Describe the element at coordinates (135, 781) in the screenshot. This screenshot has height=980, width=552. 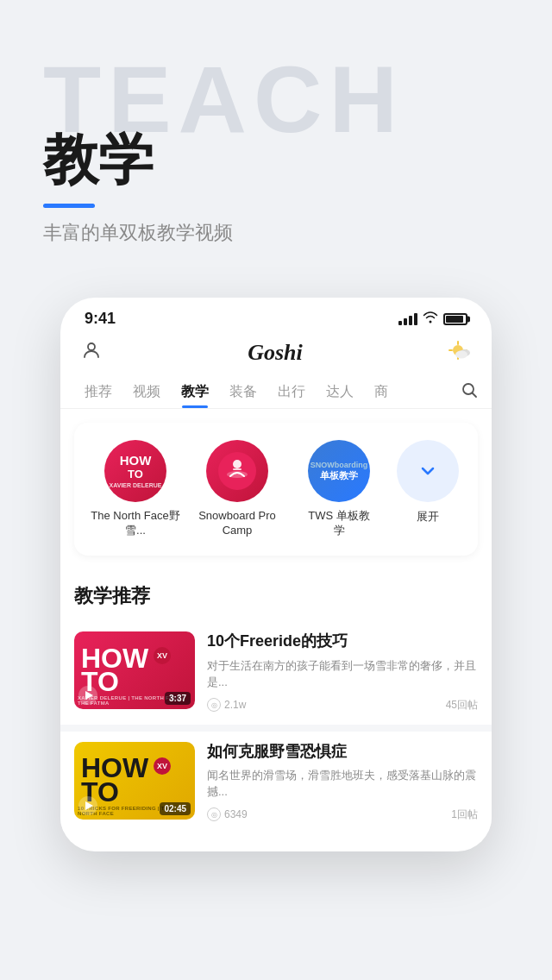
I see `video-thumb-2: HOWTO XV 10 TRICKS FOR FREERIDING | THE …` at that location.